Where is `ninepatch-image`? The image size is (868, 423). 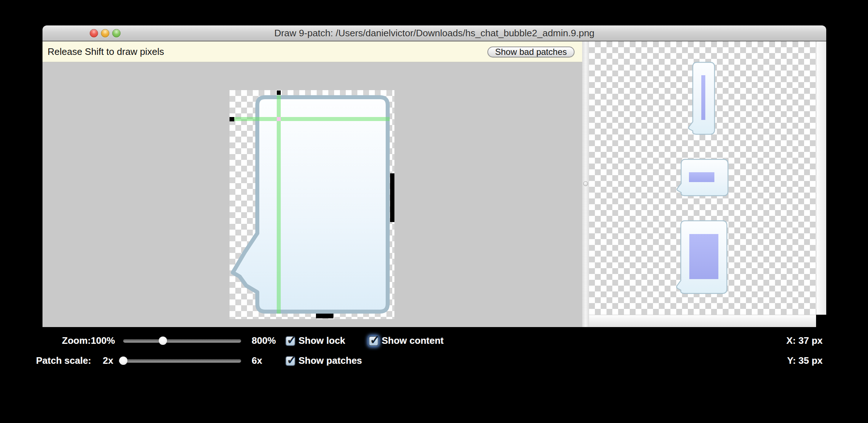
ninepatch-image is located at coordinates (312, 205).